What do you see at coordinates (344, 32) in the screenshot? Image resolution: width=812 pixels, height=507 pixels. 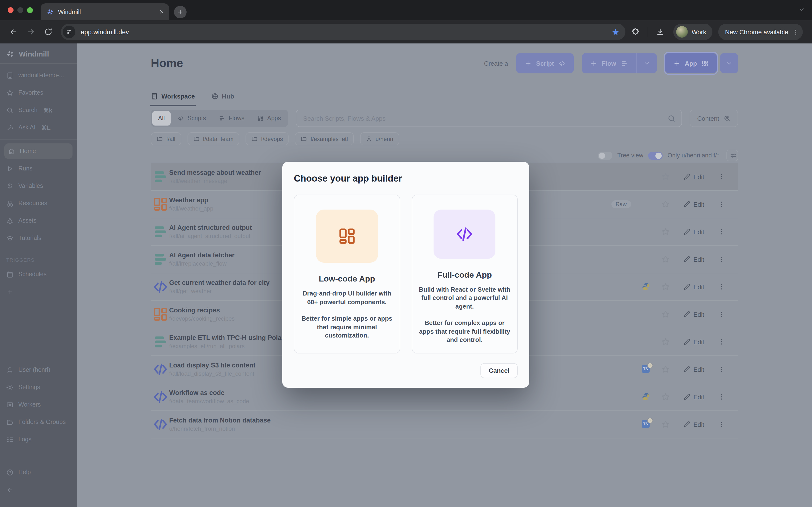 I see `url-text: app.windmill.dev` at bounding box center [344, 32].